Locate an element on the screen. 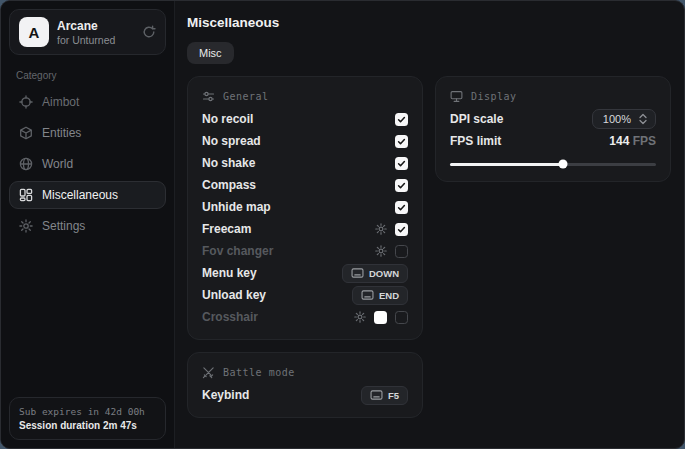 The width and height of the screenshot is (685, 449). sub-expiry-text: Sub expires in 42d 00h is located at coordinates (88, 412).